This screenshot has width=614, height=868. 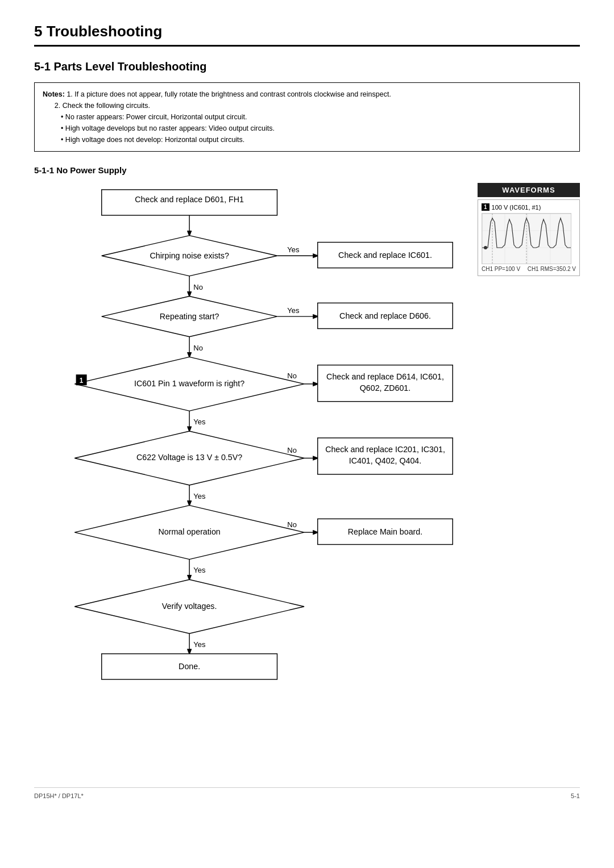 I want to click on svg-text: C622 Voltage is 13 V ± 0.5V?, so click(x=189, y=457).